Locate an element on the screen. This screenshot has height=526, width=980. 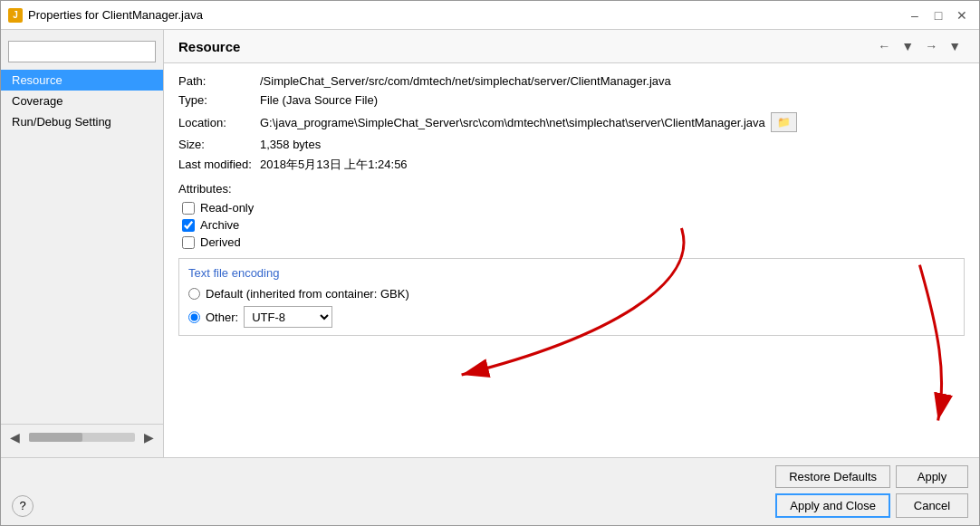
type-row: Type: File (Java Source File) is located at coordinates (572, 100).